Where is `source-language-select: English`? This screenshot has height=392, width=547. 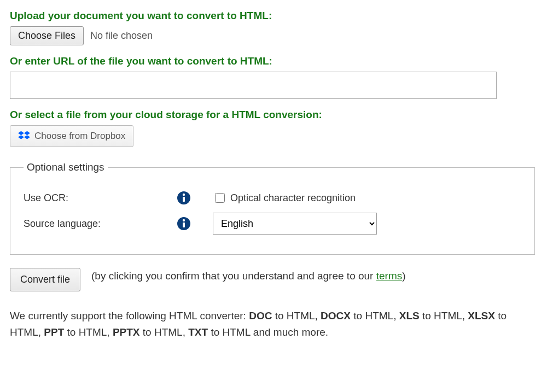
source-language-select: English is located at coordinates (295, 224).